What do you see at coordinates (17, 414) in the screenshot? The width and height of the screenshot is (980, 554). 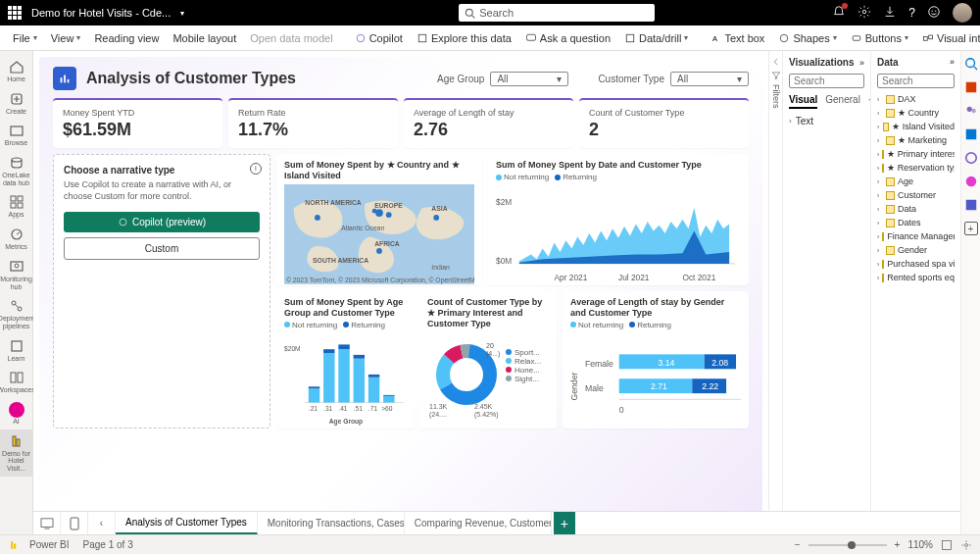 I see `nav-ai: AI` at bounding box center [17, 414].